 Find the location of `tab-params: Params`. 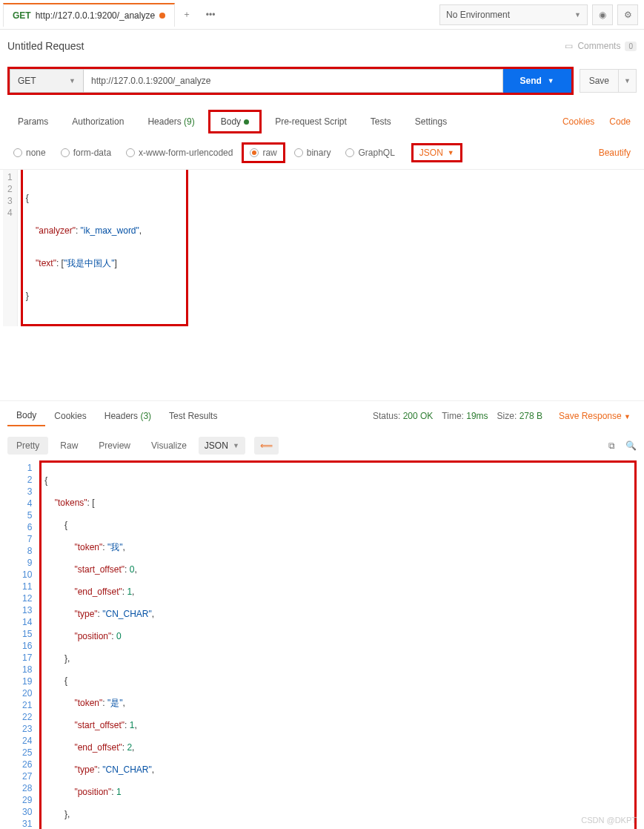

tab-params: Params is located at coordinates (33, 122).